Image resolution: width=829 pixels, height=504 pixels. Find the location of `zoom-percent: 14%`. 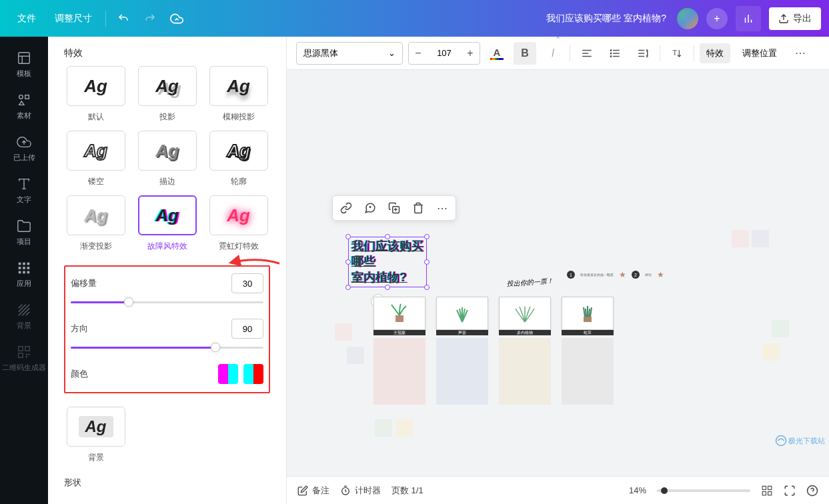

zoom-percent: 14% is located at coordinates (638, 491).